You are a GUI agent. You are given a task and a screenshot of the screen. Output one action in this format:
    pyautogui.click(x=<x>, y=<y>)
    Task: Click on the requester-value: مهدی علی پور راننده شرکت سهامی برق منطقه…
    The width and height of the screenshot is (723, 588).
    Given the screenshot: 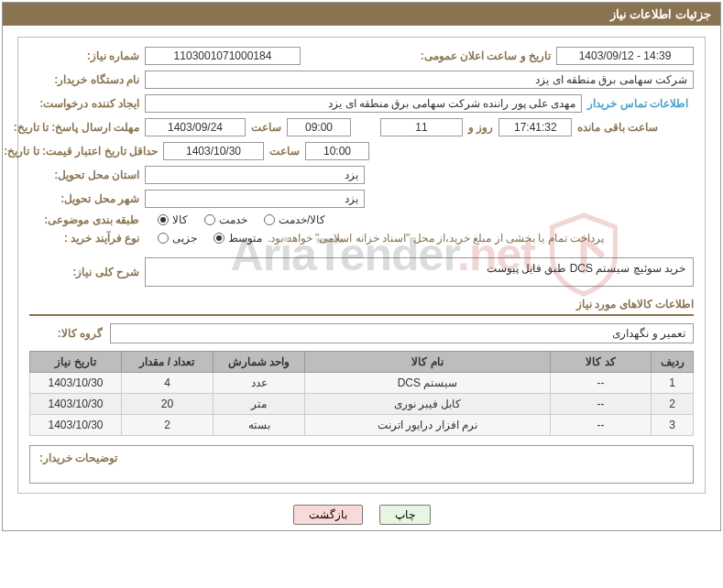 What is the action you would take?
    pyautogui.click(x=363, y=103)
    